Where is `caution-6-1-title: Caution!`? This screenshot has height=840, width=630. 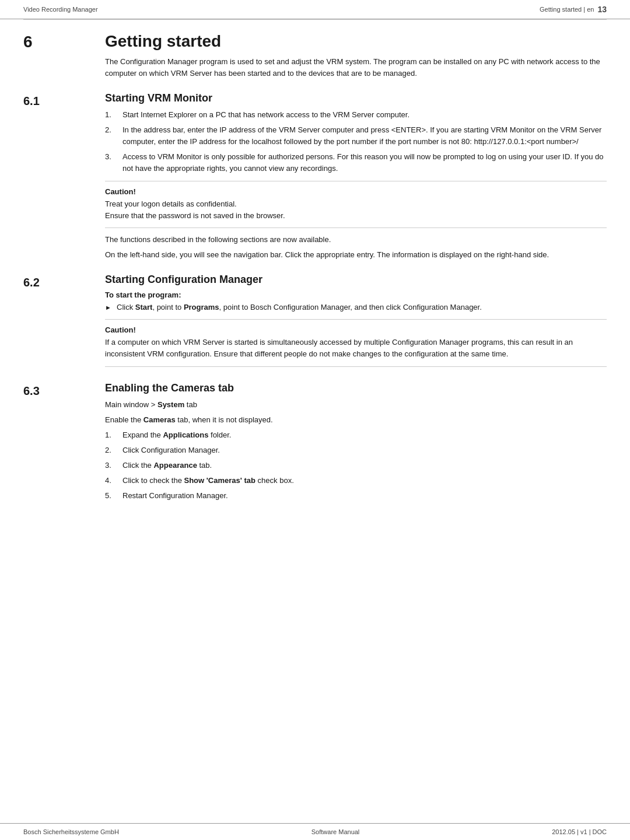 caution-6-1-title: Caution! is located at coordinates (356, 191).